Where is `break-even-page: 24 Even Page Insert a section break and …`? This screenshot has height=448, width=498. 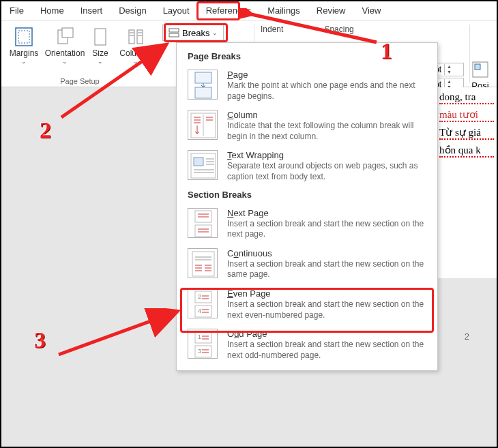
break-even-page: 24 Even Page Insert a section break and … is located at coordinates (307, 304).